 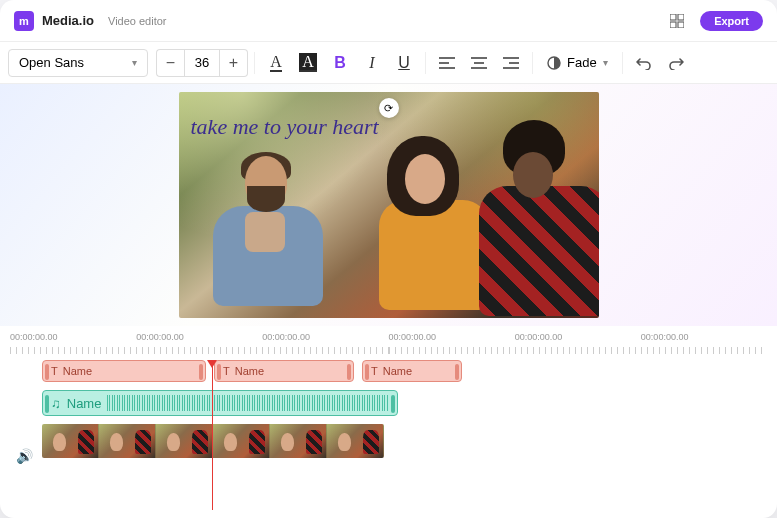 What do you see at coordinates (644, 63) in the screenshot?
I see `undo-button` at bounding box center [644, 63].